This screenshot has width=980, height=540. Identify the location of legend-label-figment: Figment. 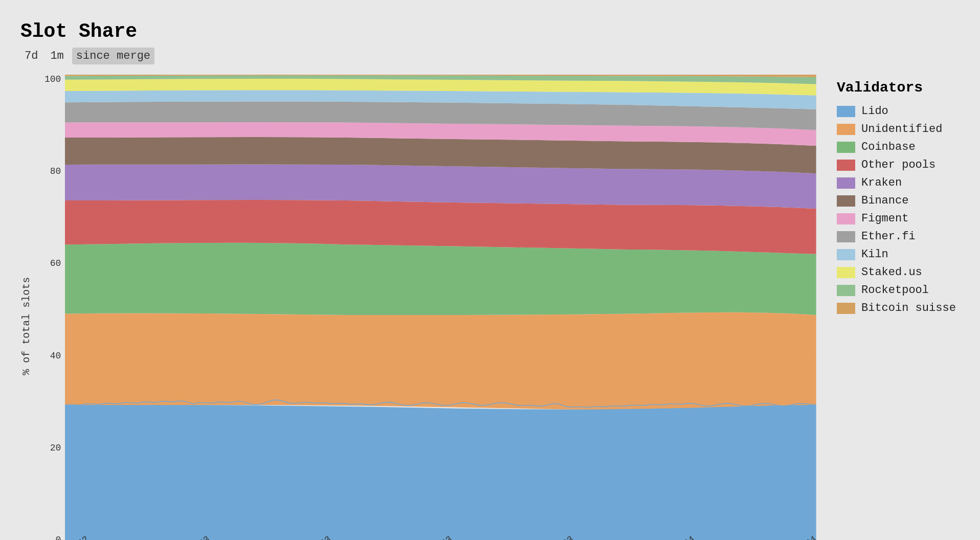
(885, 219).